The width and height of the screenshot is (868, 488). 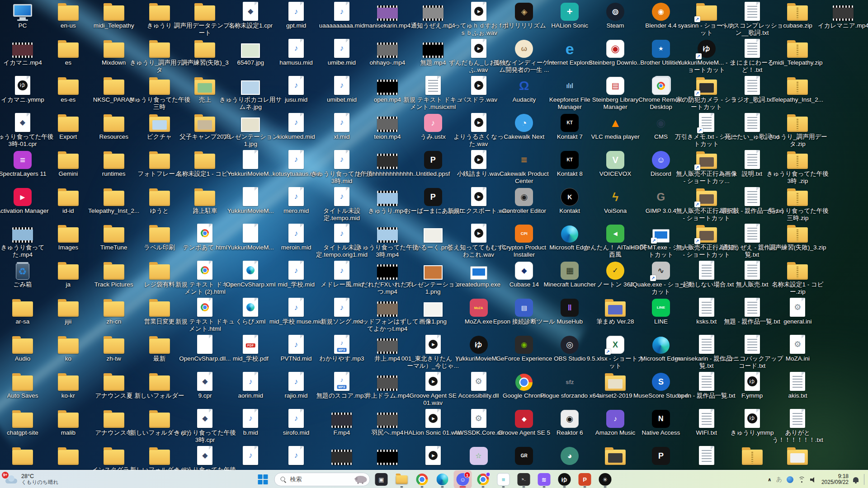 I want to click on app-icon: V, so click(x=615, y=160).